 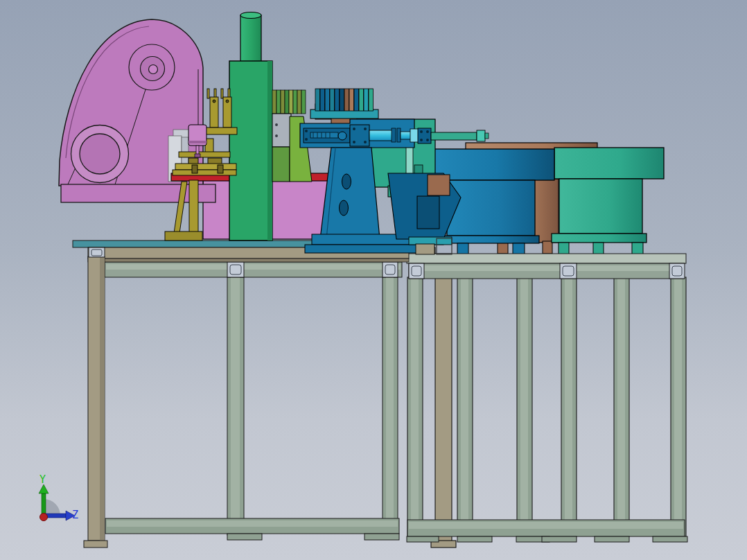 What do you see at coordinates (152, 67) in the screenshot?
I see `press-crank-hub` at bounding box center [152, 67].